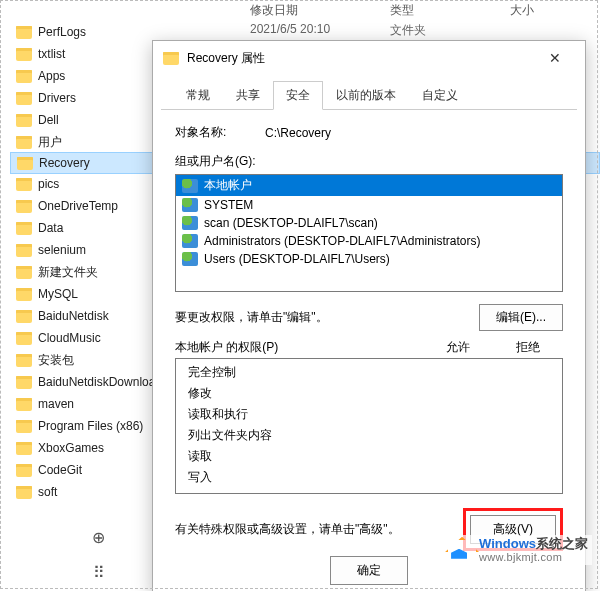 The image size is (600, 591). I want to click on col-date-header: 修改日期, so click(320, 10).